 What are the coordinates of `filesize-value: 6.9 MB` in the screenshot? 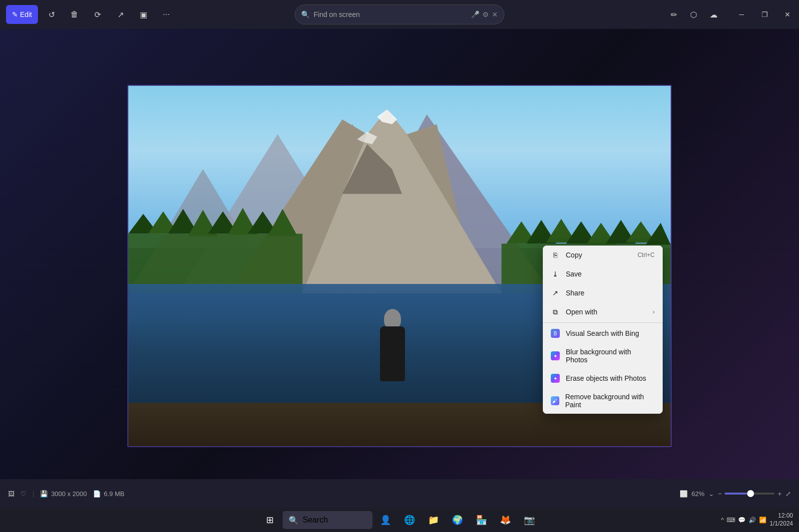 It's located at (114, 494).